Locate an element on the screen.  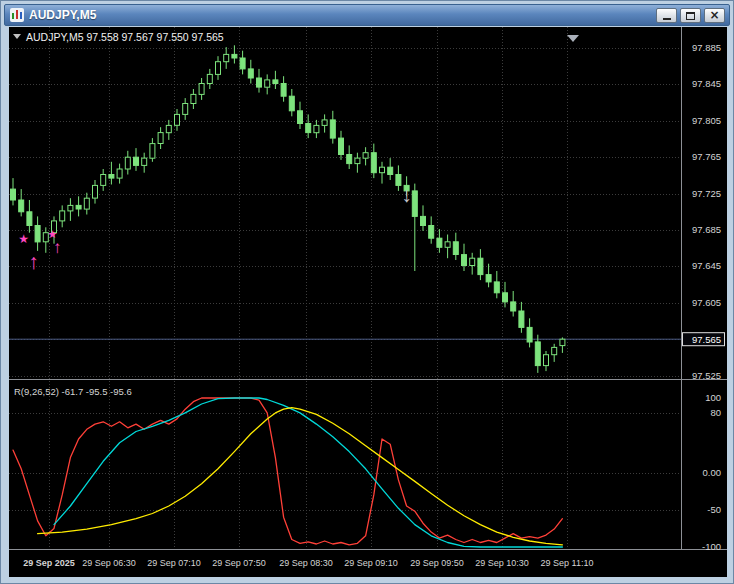
chart-shift-icon is located at coordinates (573, 38).